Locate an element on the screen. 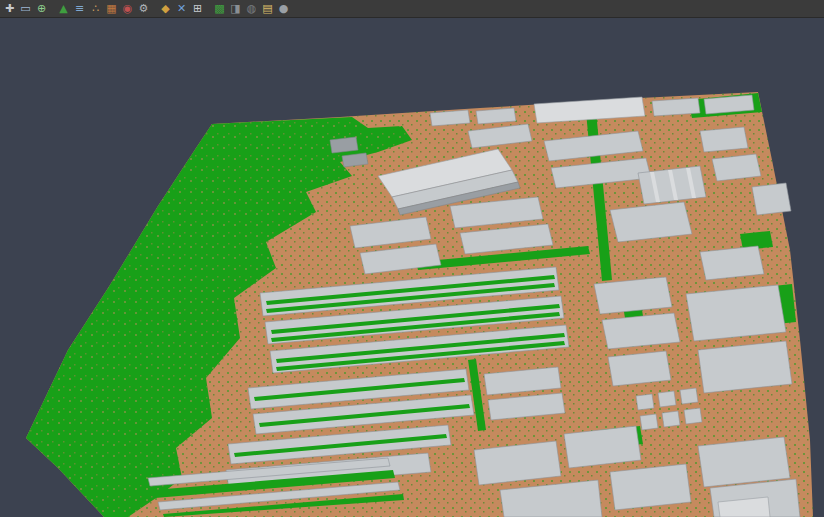  point-cloud-icon: ∴ is located at coordinates (96, 8).